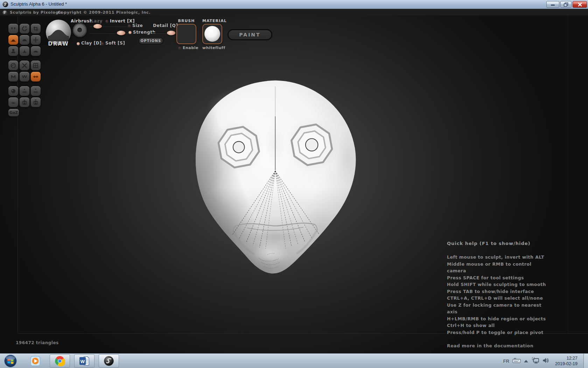  I want to click on viewport-border-right, so click(568, 175).